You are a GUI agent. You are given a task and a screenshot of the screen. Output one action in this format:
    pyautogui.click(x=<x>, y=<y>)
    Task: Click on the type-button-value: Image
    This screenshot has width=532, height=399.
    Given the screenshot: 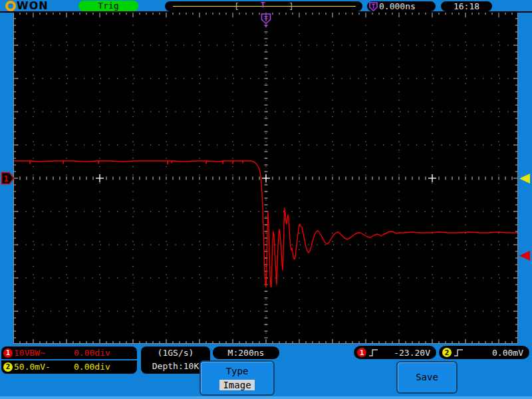 What is the action you would take?
    pyautogui.click(x=237, y=385)
    